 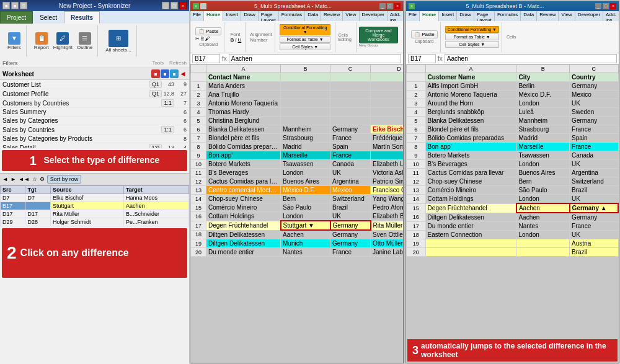 What do you see at coordinates (208, 38) in the screenshot?
I see `format-painter-icon: 🖌` at bounding box center [208, 38].